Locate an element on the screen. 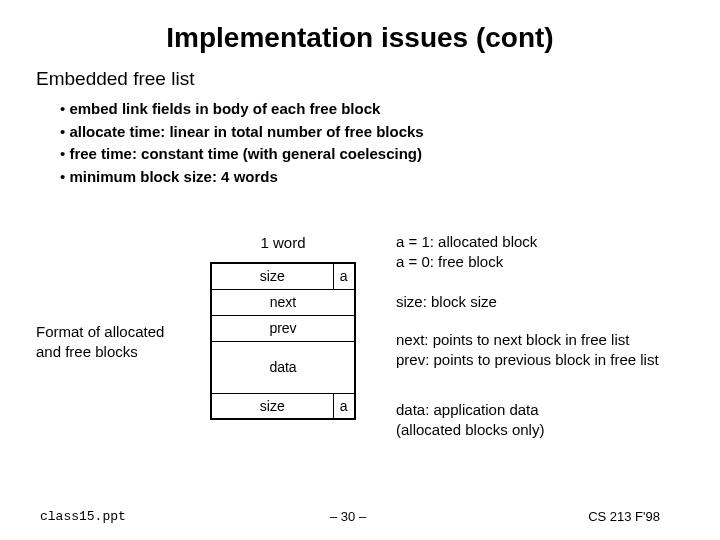  bullet-item: allocate time: linear in total number of… is located at coordinates (390, 132).